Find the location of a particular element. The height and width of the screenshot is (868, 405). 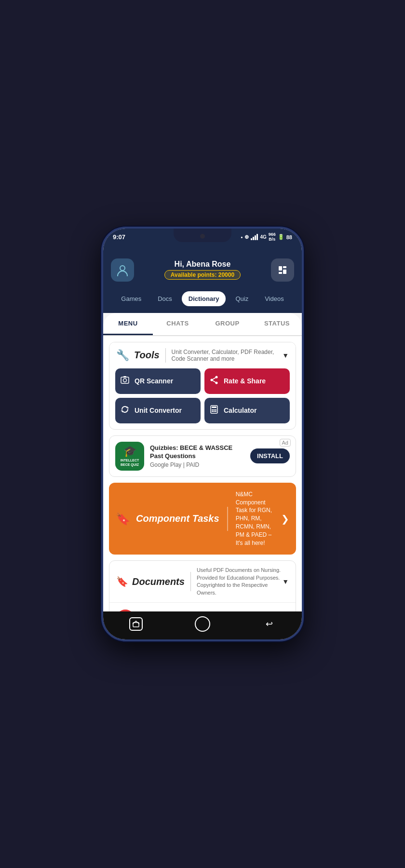

docs-description: Useful PDF Documents on Nursing. Provide… is located at coordinates (239, 582).